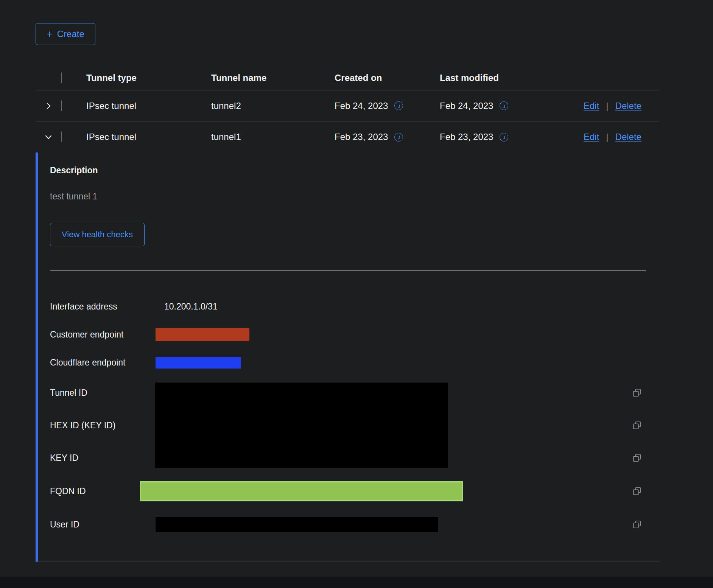  I want to click on field-row-interface-address: Interface address 10.200.1.0/31, so click(355, 306).